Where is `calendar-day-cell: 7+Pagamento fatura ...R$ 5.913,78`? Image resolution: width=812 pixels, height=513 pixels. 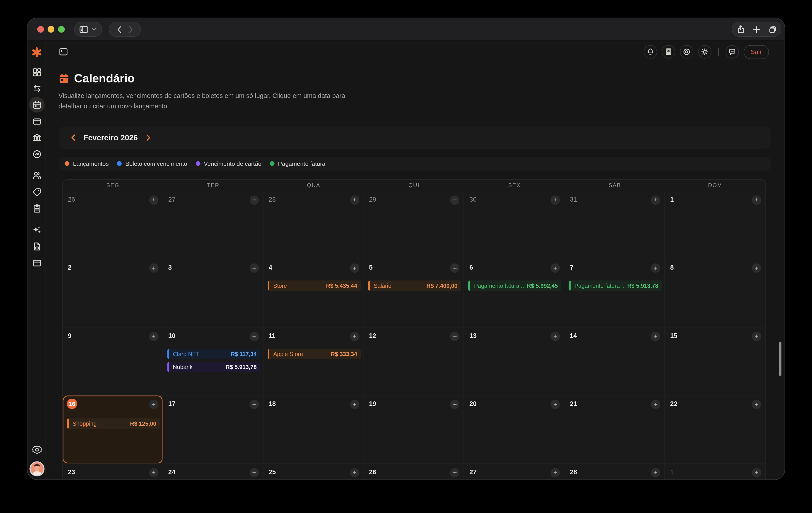 calendar-day-cell: 7+Pagamento fatura ...R$ 5.913,78 is located at coordinates (615, 293).